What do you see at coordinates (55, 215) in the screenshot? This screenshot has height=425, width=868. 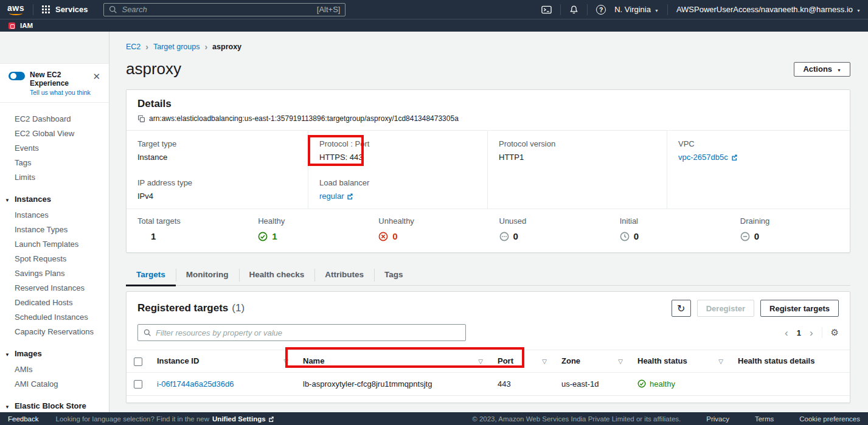 I see `sidebar-item-instances: Instances` at bounding box center [55, 215].